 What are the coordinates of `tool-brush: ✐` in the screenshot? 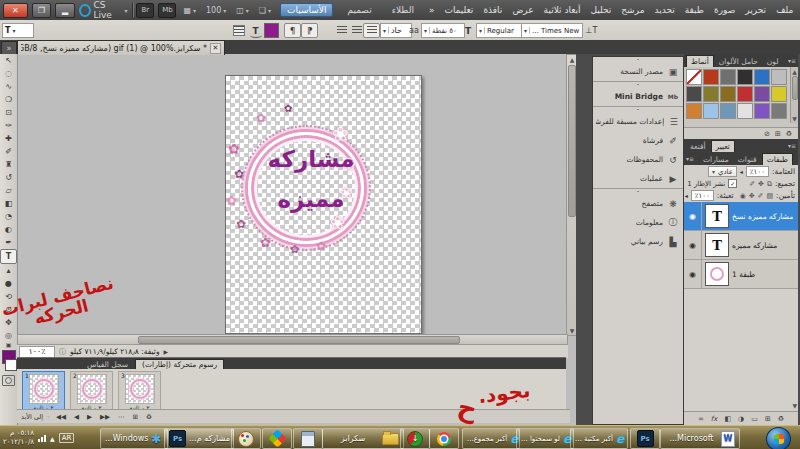 It's located at (8, 152).